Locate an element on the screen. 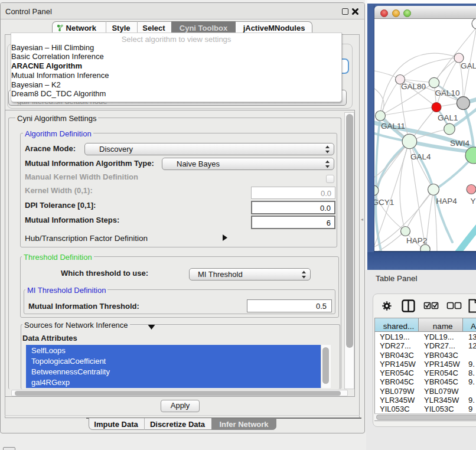 The width and height of the screenshot is (476, 450). svg-text: Y is located at coordinates (474, 201).